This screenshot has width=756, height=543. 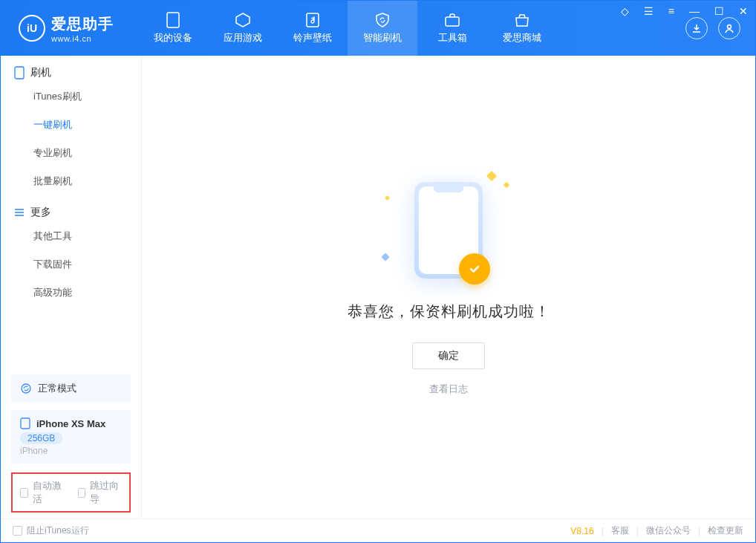 What do you see at coordinates (57, 388) in the screenshot?
I see `mode-label: 正常模式` at bounding box center [57, 388].